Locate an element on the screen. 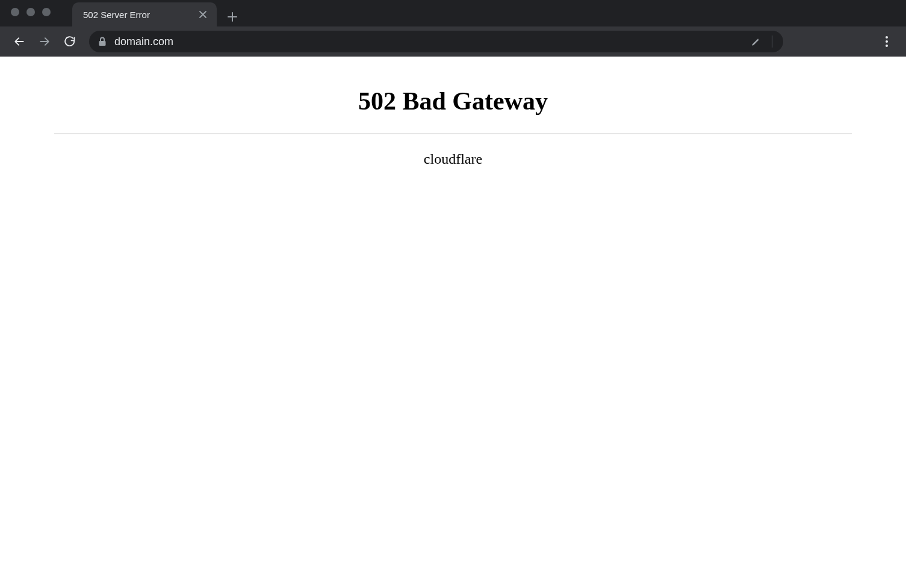 This screenshot has width=906, height=588. close-tab-button is located at coordinates (203, 14).